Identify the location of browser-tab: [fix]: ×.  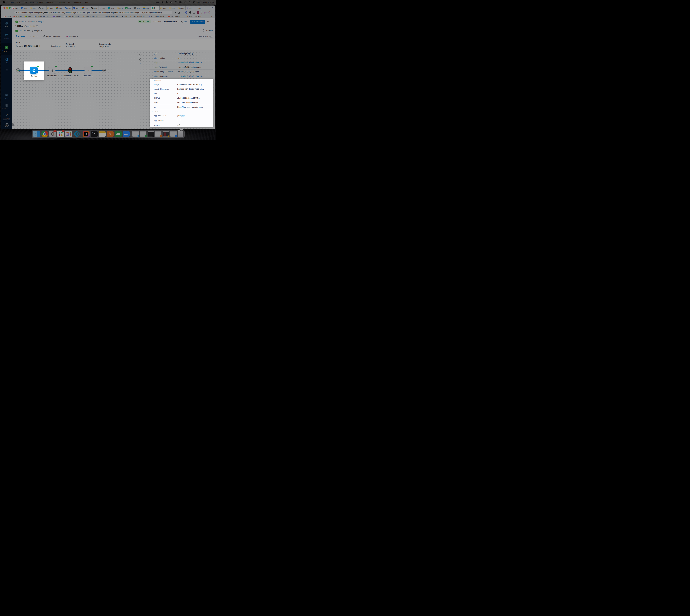
(42, 8).